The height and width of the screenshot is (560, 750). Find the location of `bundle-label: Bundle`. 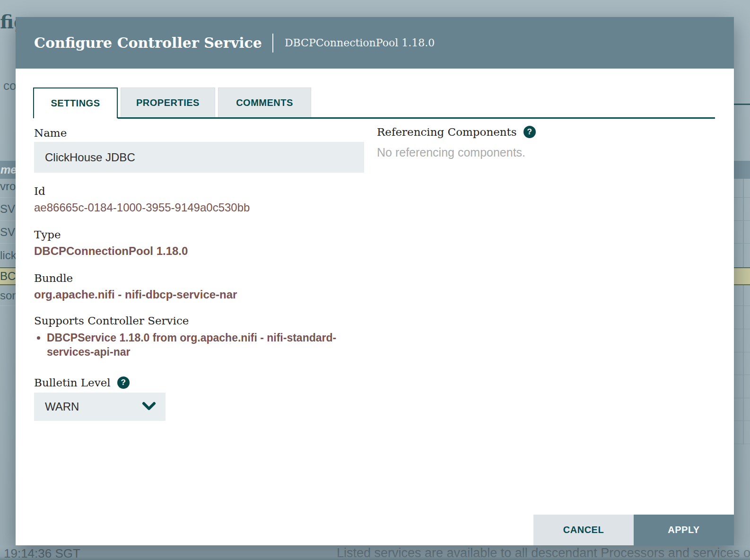

bundle-label: Bundle is located at coordinates (53, 278).